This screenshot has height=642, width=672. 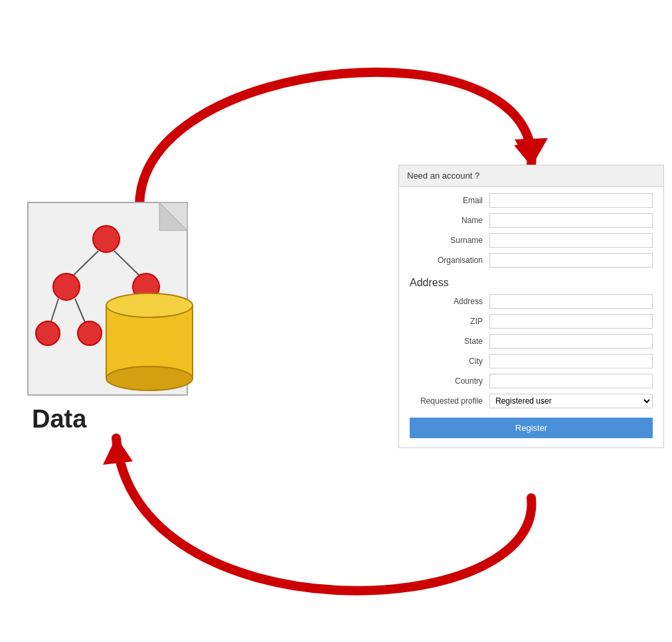 What do you see at coordinates (450, 201) in the screenshot?
I see `email-label: Email` at bounding box center [450, 201].